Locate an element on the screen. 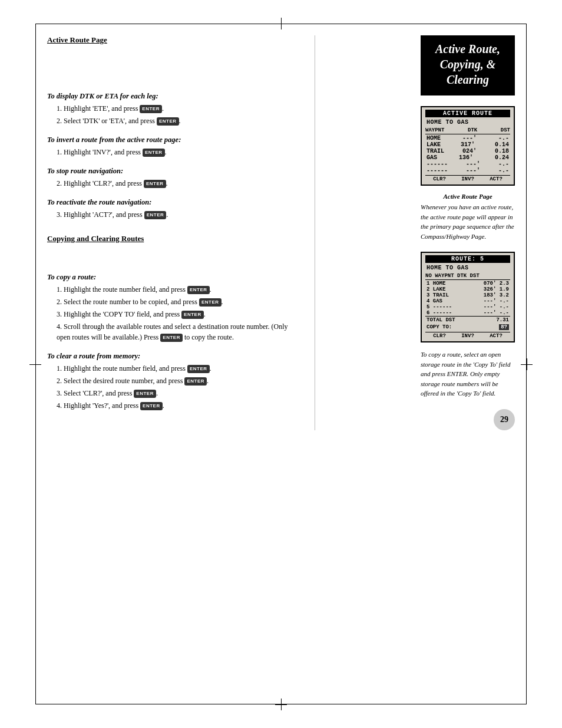 The width and height of the screenshot is (562, 728). gps-screen-1: ACTIVE ROUTE HOME TO GAS WAYPNT DTK DST … is located at coordinates (468, 146).